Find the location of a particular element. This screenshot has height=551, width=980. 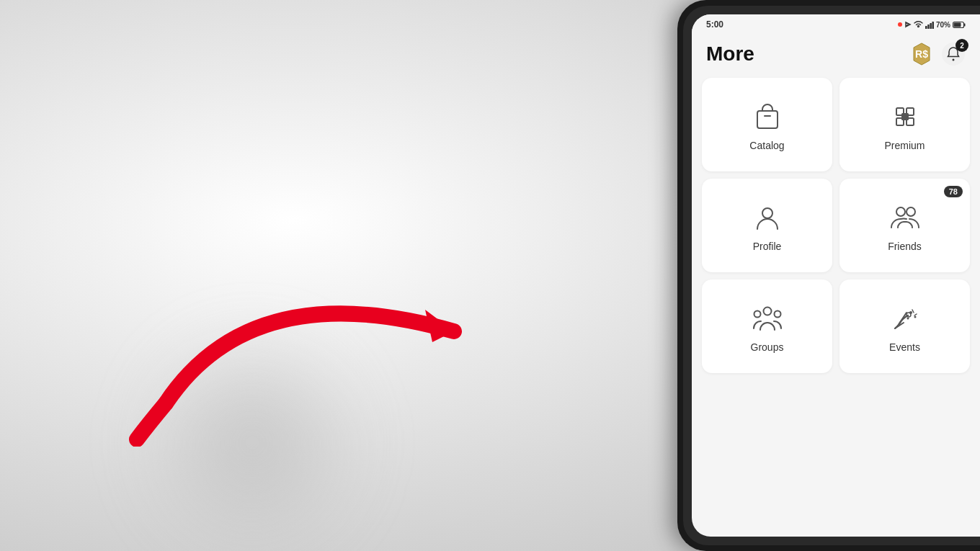

groups-icon is located at coordinates (767, 318).